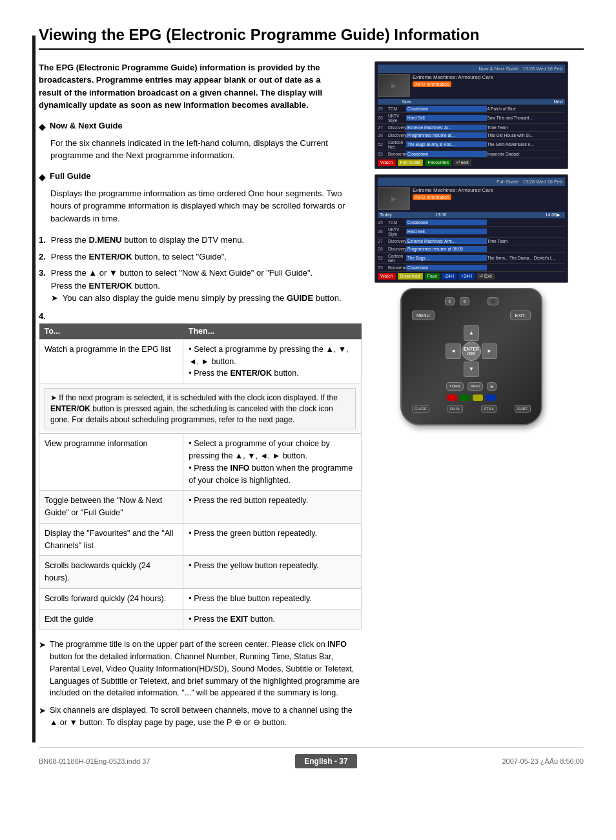  I want to click on table-cell-to: Display the "Favourites" and the "All Ch…, so click(111, 540).